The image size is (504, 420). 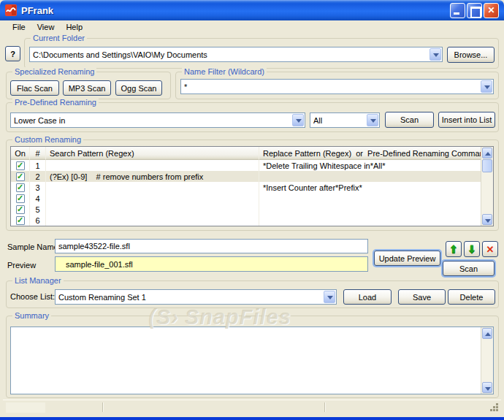 What do you see at coordinates (495, 408) in the screenshot?
I see `resize-grip` at bounding box center [495, 408].